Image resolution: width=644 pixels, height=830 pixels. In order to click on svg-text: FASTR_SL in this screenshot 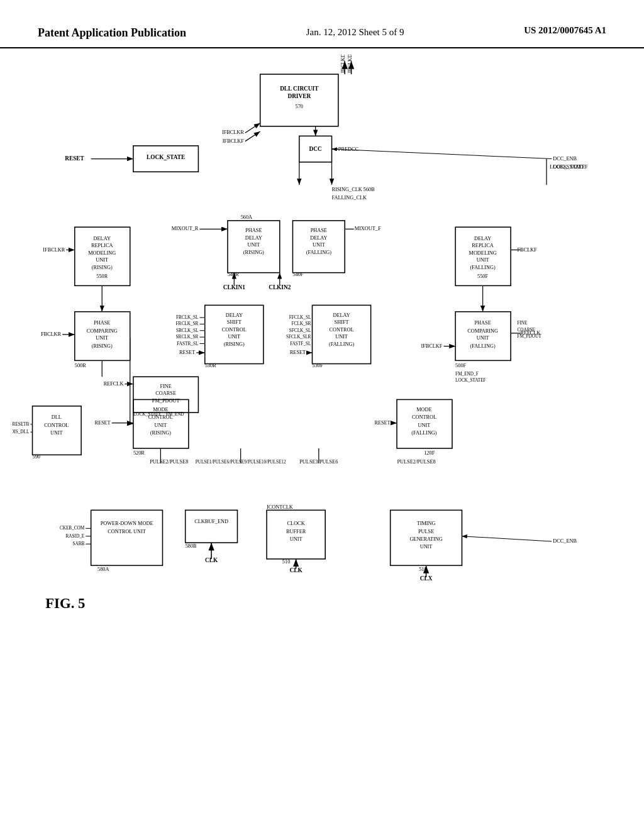, I will do `click(187, 344)`.